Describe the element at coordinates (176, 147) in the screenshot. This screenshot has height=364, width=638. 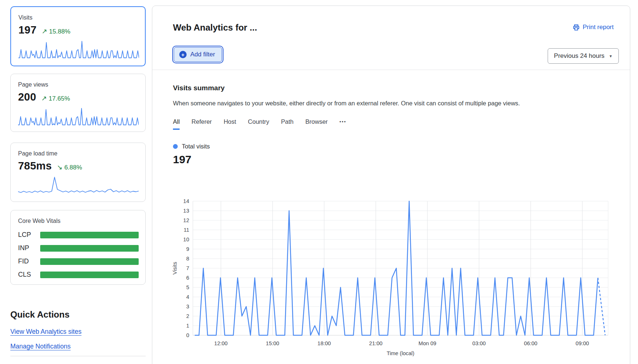
I see `legend-dot-icon` at that location.